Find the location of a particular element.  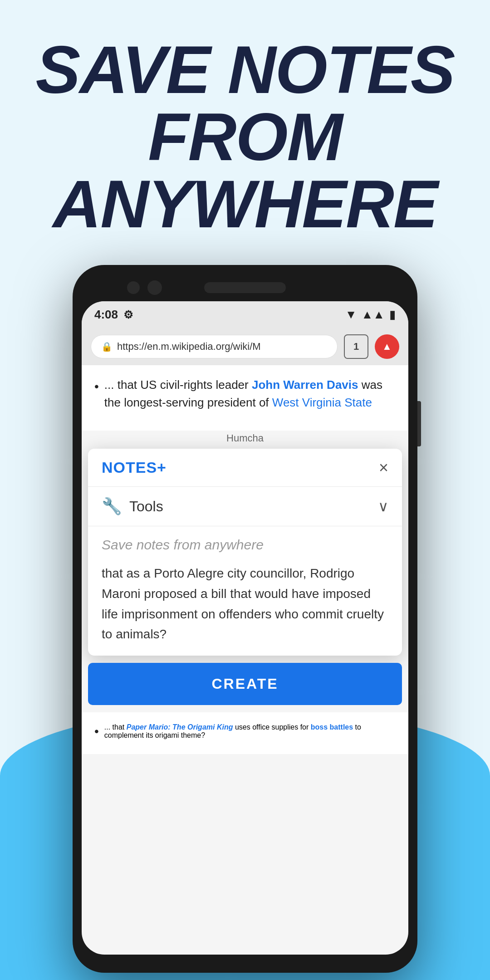

chevron-down-icon: ∨ is located at coordinates (383, 506).